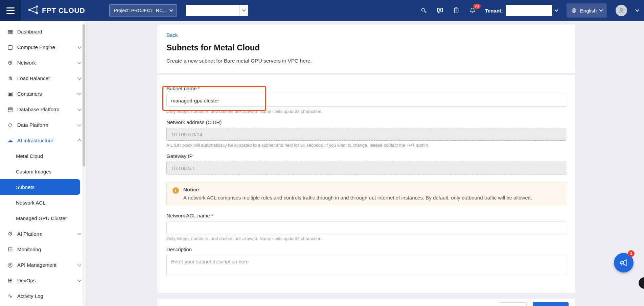 The image size is (644, 306). I want to click on fpt-cloud-logo-icon, so click(33, 10).